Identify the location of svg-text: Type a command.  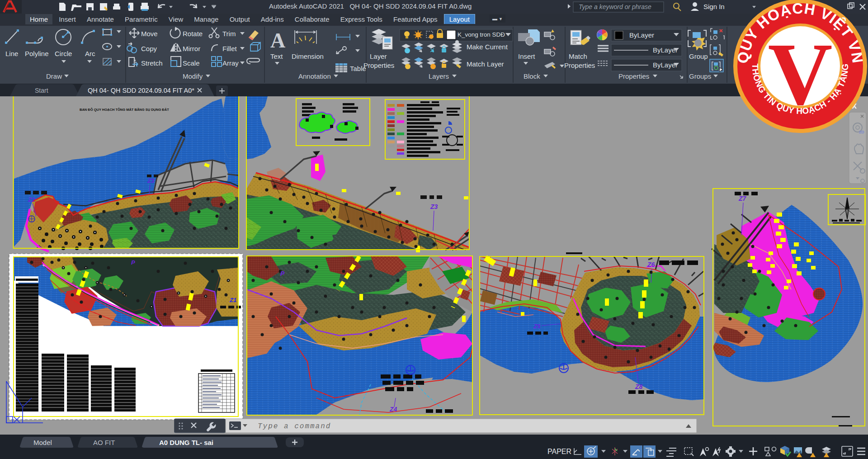
(294, 426).